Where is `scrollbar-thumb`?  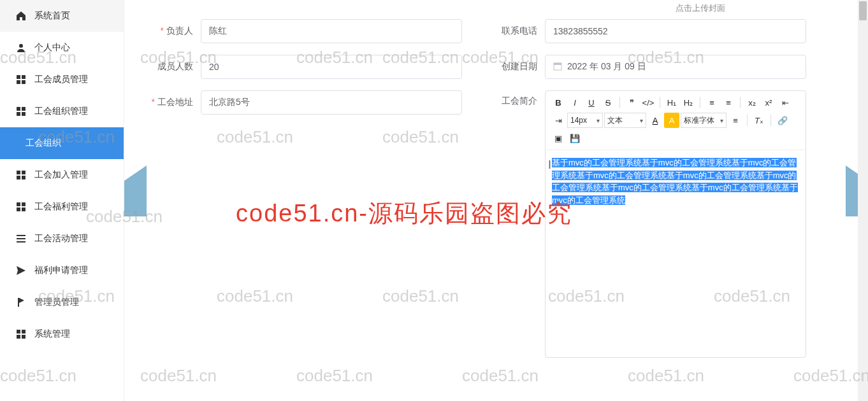 scrollbar-thumb is located at coordinates (863, 11).